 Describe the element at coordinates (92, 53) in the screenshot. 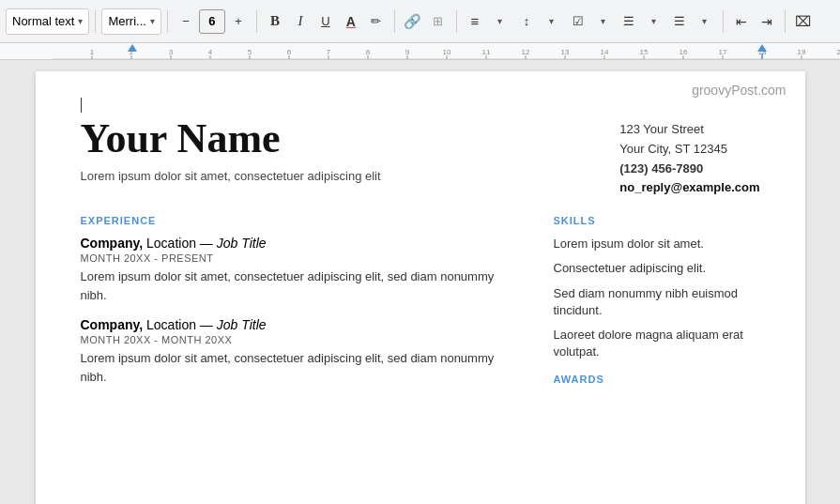

I see `svg-text: 1` at that location.